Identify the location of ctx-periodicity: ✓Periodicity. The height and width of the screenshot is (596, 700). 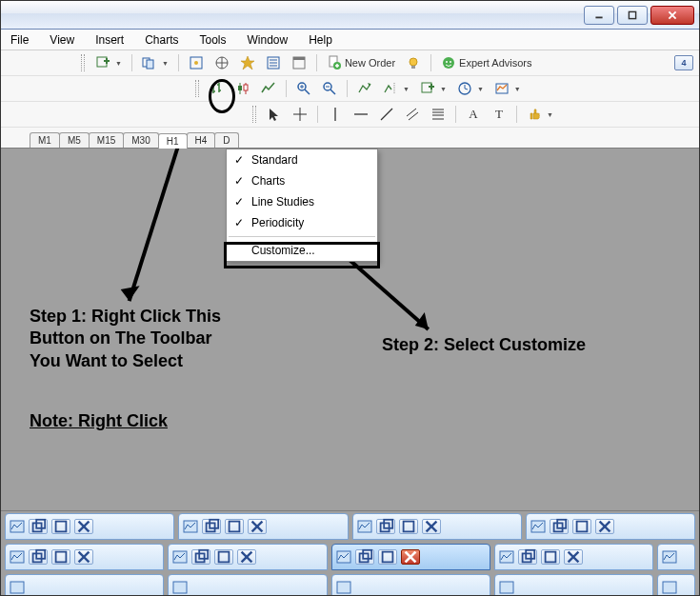
(302, 223).